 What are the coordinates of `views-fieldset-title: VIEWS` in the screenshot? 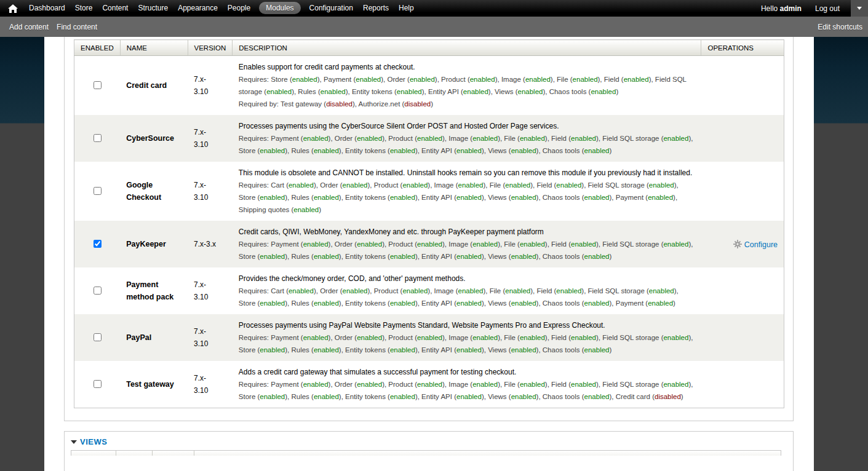 It's located at (94, 441).